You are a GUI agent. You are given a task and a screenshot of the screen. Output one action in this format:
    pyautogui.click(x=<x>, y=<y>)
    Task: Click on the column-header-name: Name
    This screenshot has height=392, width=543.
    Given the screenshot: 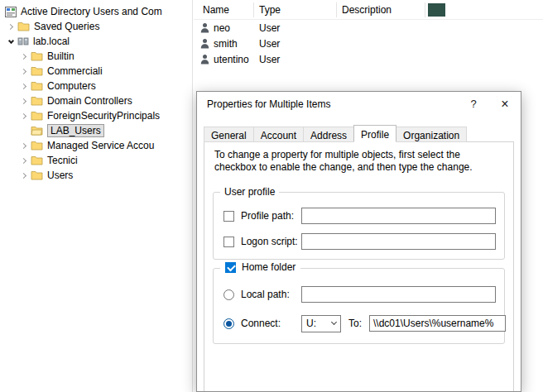 What is the action you would take?
    pyautogui.click(x=216, y=10)
    